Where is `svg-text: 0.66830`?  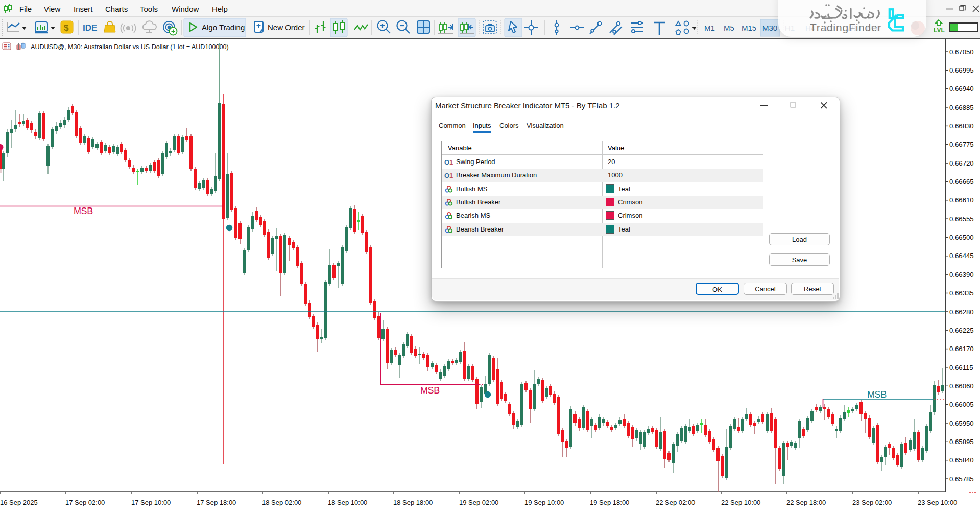 svg-text: 0.66830 is located at coordinates (962, 126).